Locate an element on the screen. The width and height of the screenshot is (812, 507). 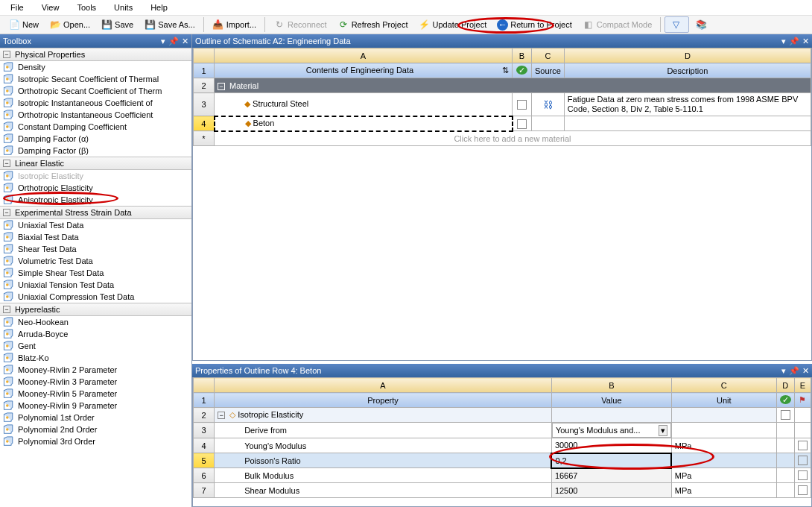
toolbox-item: Polynomial 1st Order is located at coordinates (95, 418).